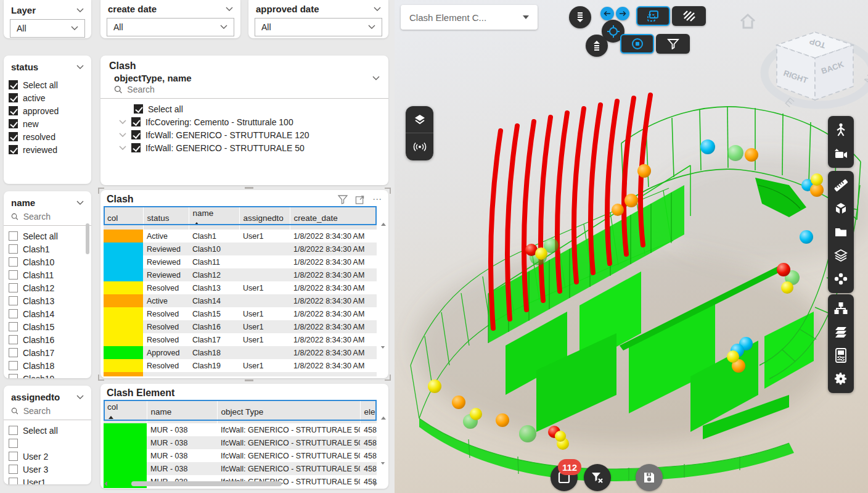 This screenshot has width=868, height=493. What do you see at coordinates (841, 255) in the screenshot?
I see `model-layers-button` at bounding box center [841, 255].